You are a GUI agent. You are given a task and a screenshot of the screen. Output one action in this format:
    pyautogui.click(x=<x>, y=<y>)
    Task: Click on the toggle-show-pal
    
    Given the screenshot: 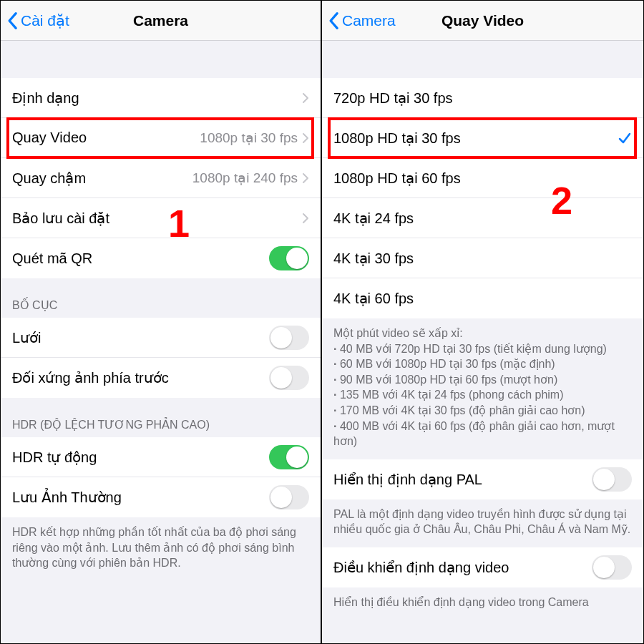 What is the action you would take?
    pyautogui.click(x=612, y=479)
    